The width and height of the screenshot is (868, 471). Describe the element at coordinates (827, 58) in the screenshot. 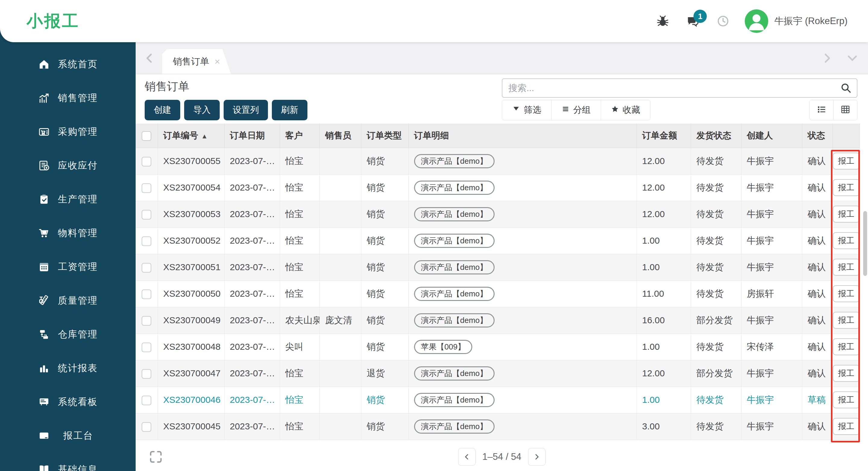

I see `tabs-scroll-right-icon` at that location.